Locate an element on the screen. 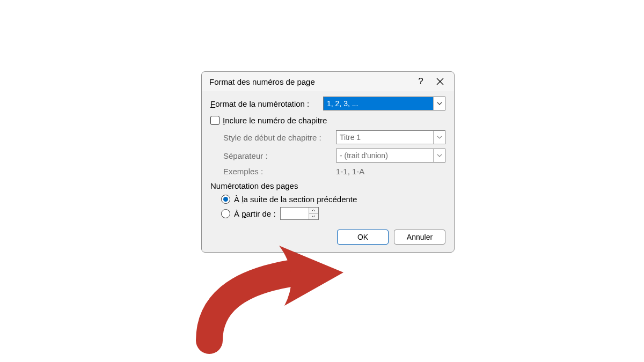 Image resolution: width=644 pixels, height=362 pixels. start-at-label: À partir de : is located at coordinates (255, 213).